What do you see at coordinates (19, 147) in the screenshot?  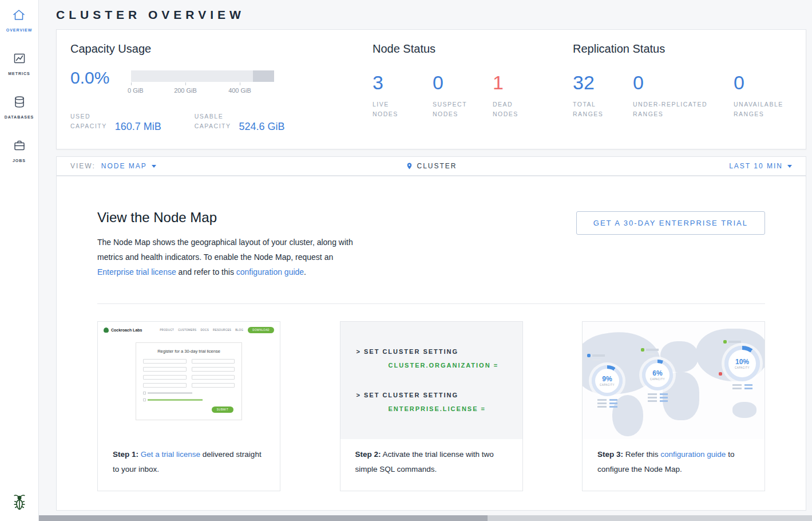 I see `jobs-icon` at bounding box center [19, 147].